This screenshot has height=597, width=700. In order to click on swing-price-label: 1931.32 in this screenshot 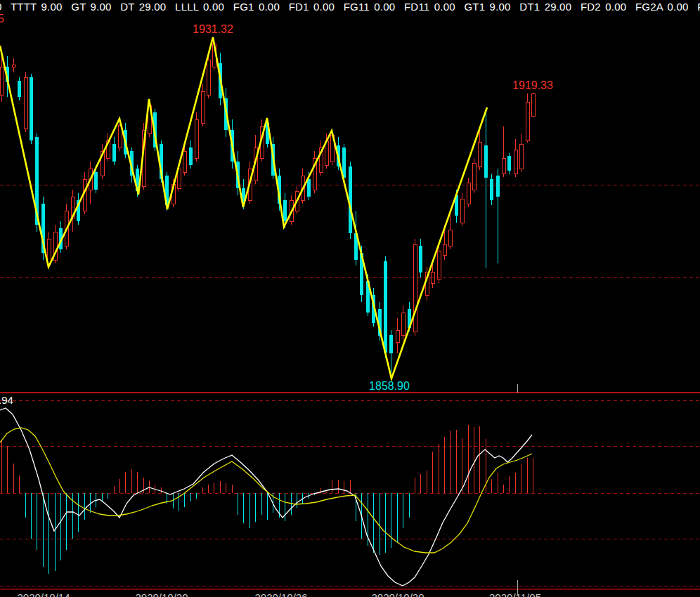, I will do `click(213, 29)`.